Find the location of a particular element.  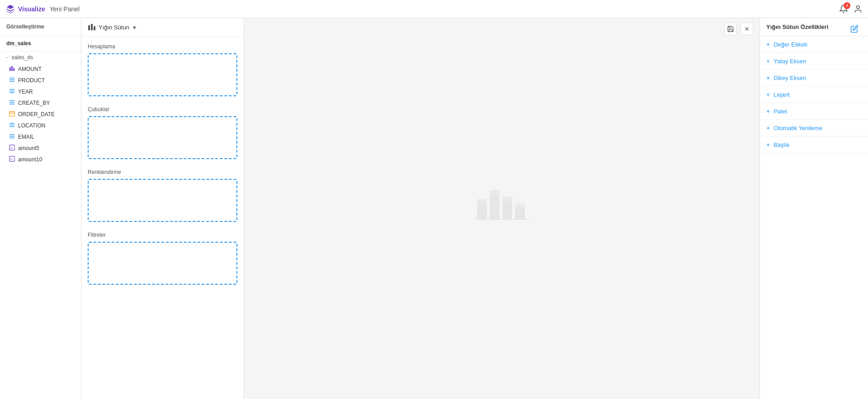

user-profile-button is located at coordinates (858, 9).